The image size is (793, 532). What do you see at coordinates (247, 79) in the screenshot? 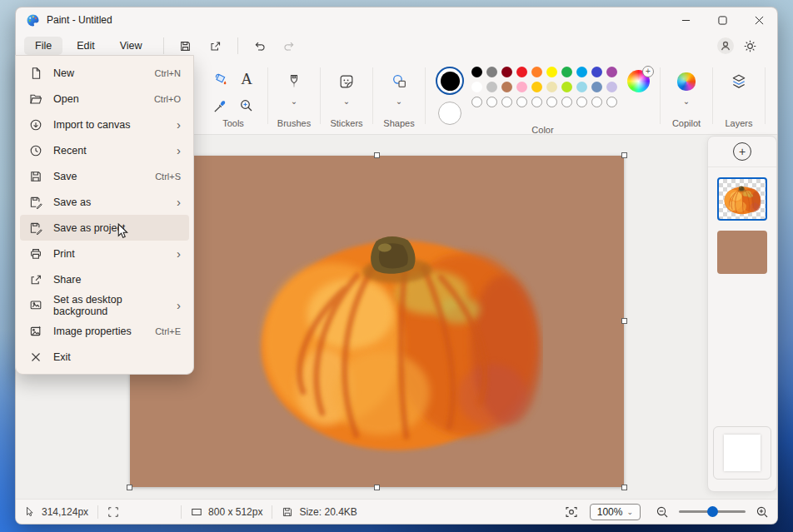
I see `text-tool-icon: A` at bounding box center [247, 79].